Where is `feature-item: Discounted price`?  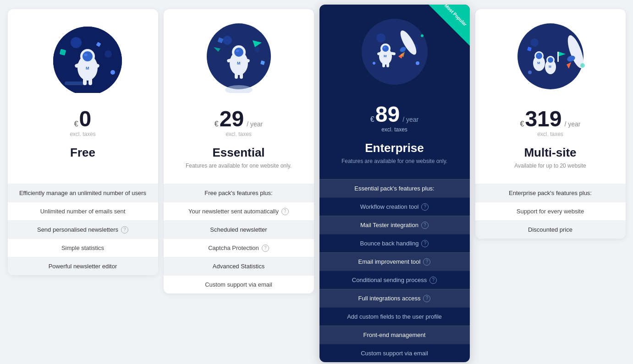
feature-item: Discounted price is located at coordinates (550, 229).